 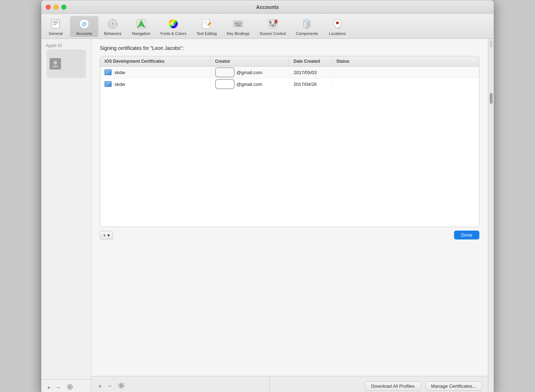 What do you see at coordinates (66, 215) in the screenshot?
I see `sidebar: Apple ID + −` at bounding box center [66, 215].